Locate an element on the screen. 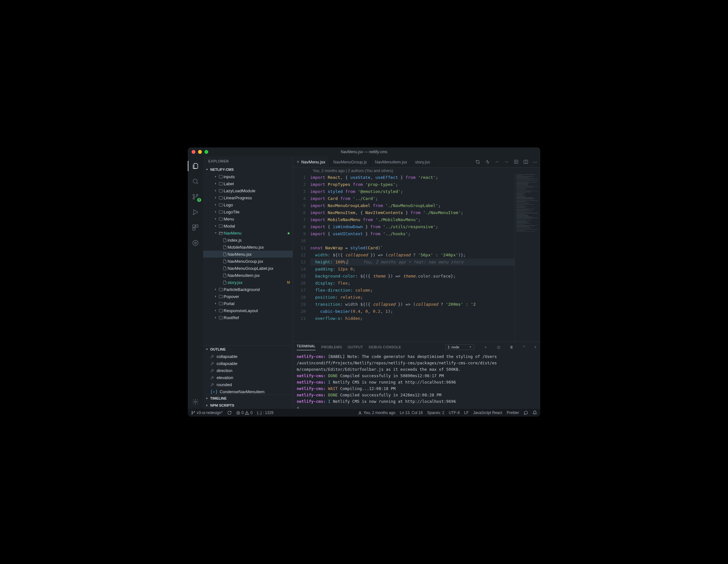  folder-row: Logo is located at coordinates (248, 205).